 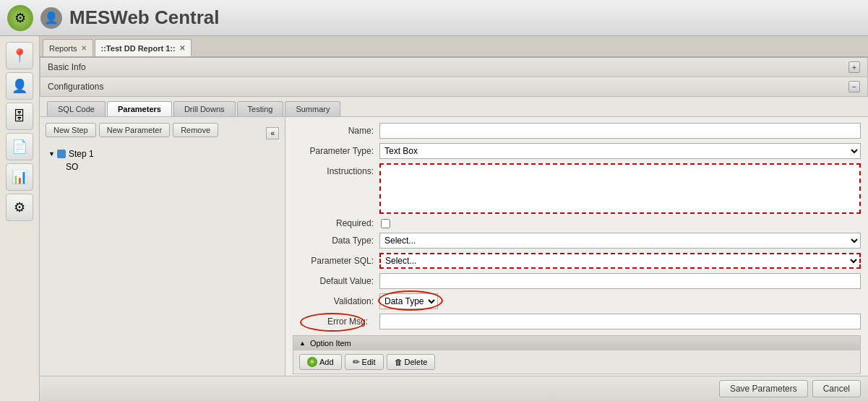 What do you see at coordinates (336, 131) in the screenshot?
I see `name-label: Name:` at bounding box center [336, 131].